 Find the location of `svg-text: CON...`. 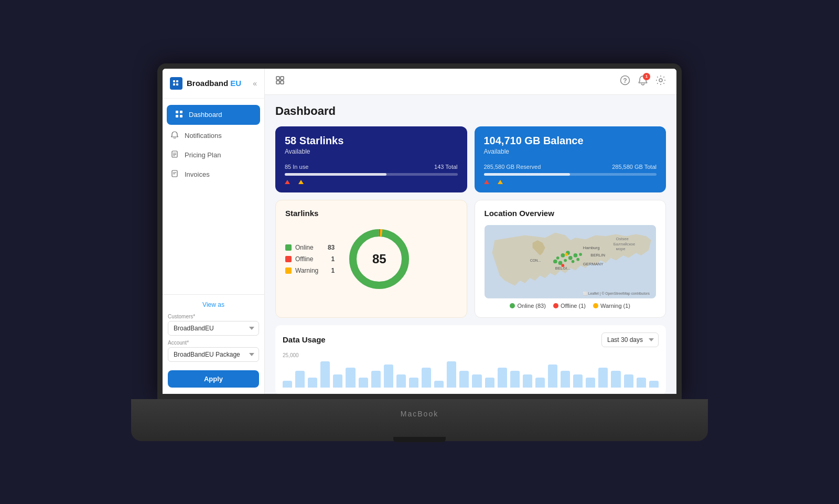

svg-text: CON... is located at coordinates (535, 260).